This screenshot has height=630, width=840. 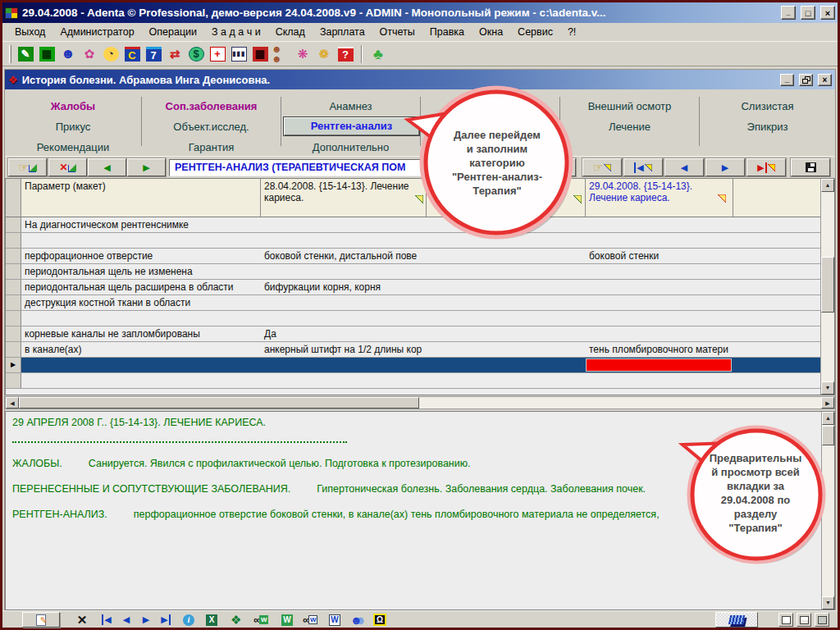 I want to click on edit-record-button: ✎, so click(x=41, y=620).